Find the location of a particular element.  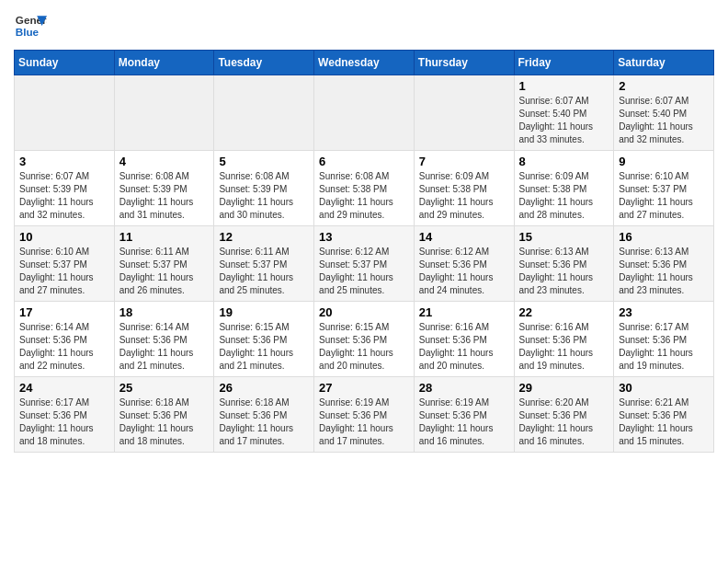

calendar-cell: 6Sunrise: 6:08 AM Sunset: 5:38 PM Daylig… is located at coordinates (364, 189).